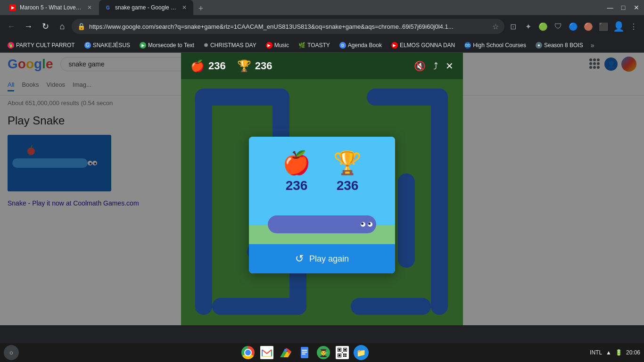 The image size is (644, 362). What do you see at coordinates (395, 45) in the screenshot?
I see `elmos-favicon: ▶` at bounding box center [395, 45].